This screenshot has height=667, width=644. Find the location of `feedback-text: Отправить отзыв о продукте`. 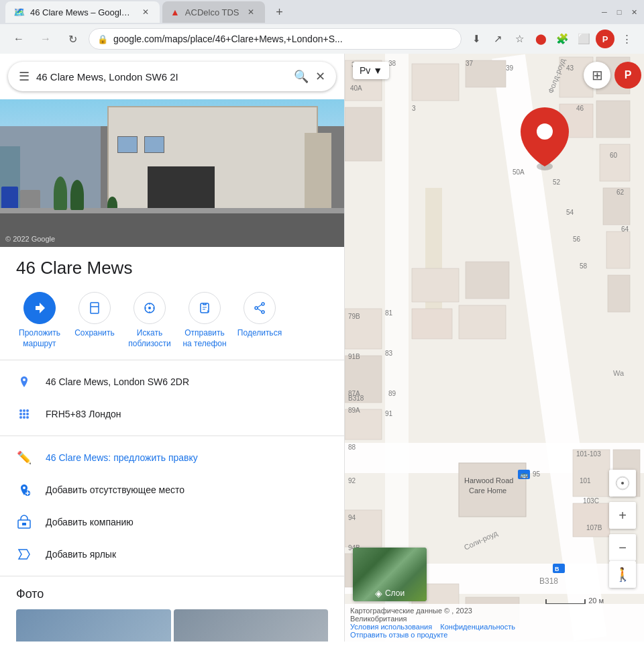

feedback-text: Отправить отзыв о продукте is located at coordinates (398, 635).